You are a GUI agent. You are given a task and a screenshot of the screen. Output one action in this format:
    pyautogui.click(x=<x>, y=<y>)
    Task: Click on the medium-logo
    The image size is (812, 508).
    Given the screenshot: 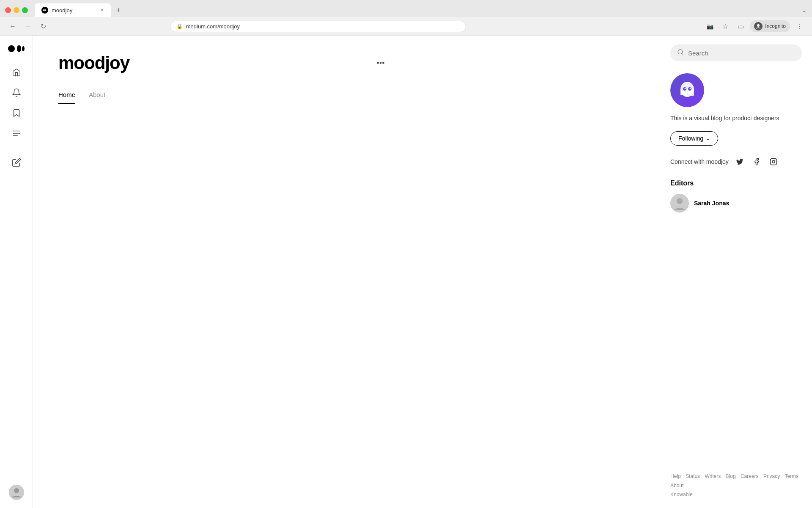 What is the action you would take?
    pyautogui.click(x=16, y=50)
    